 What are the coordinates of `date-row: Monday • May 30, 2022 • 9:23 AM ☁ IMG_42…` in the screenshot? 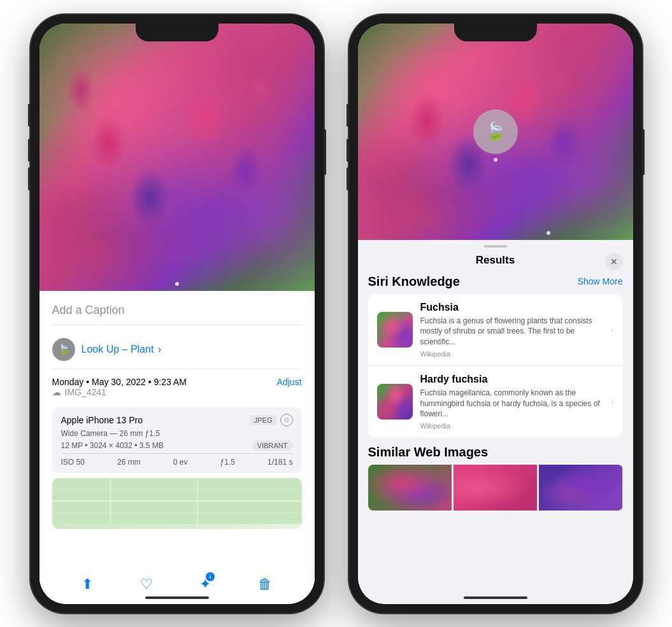 It's located at (177, 391).